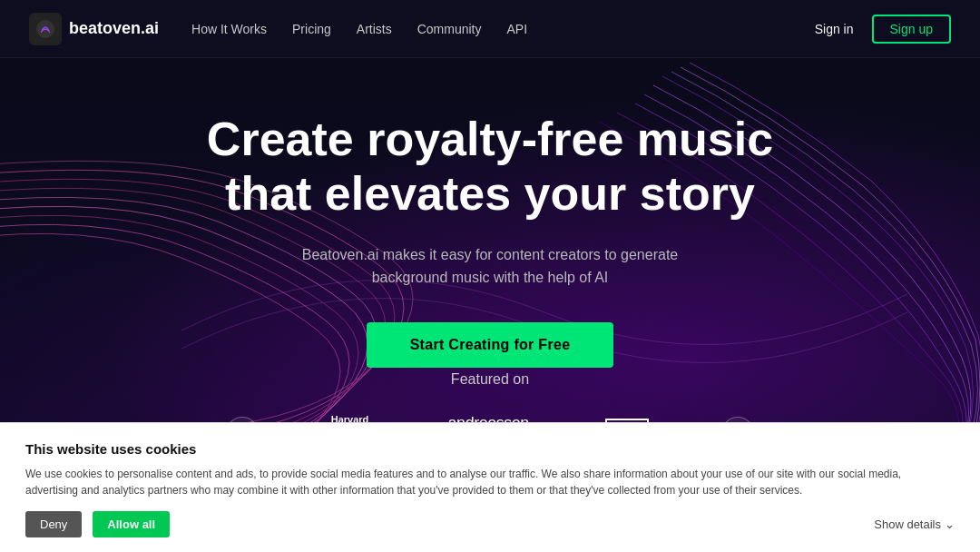 The width and height of the screenshot is (980, 552). Describe the element at coordinates (94, 29) in the screenshot. I see `nav-logo: beatoven.ai` at that location.